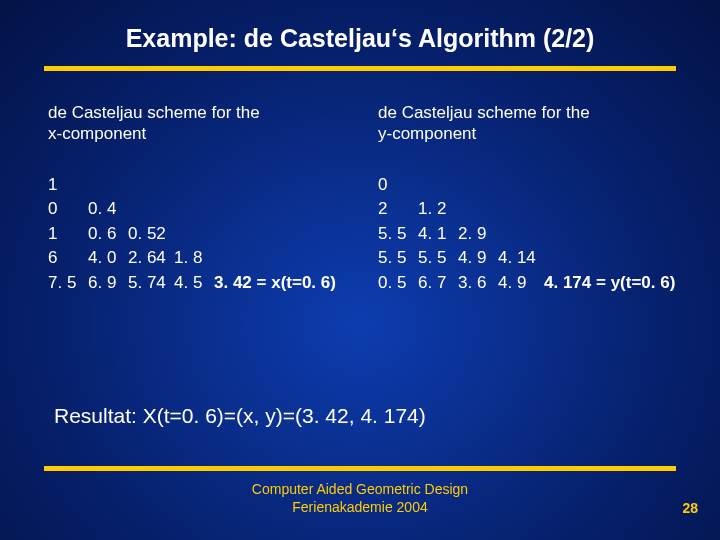  What do you see at coordinates (548, 284) in the screenshot?
I see `y-row-4: 0. 5 6. 7 3. 6 4. 9 4. 174 = y(t=0. 6)` at bounding box center [548, 284].